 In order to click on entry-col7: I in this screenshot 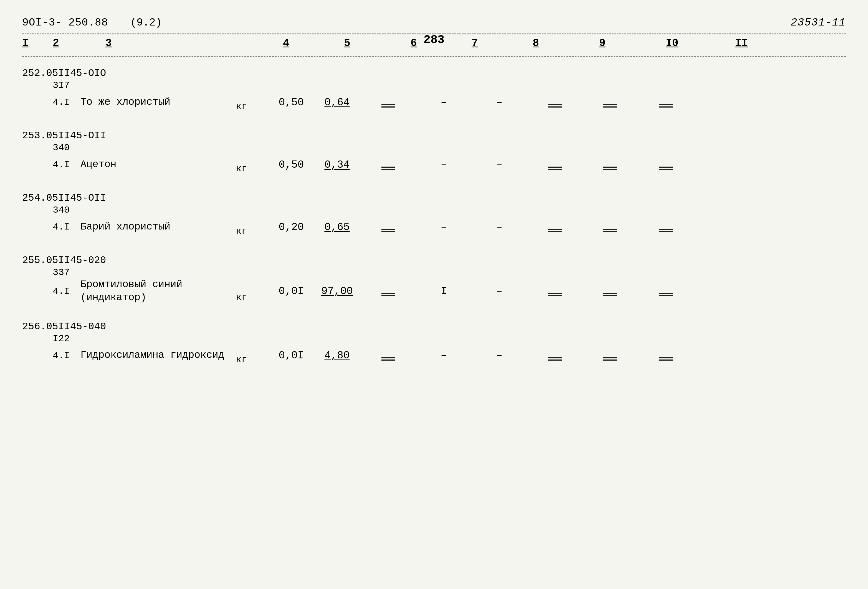, I will do `click(444, 291)`.